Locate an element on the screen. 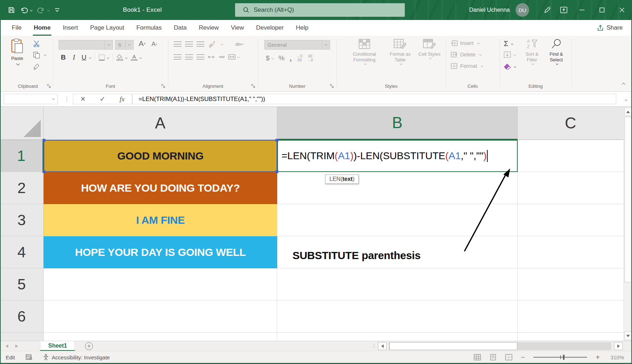  font-dialog-launcher is located at coordinates (163, 86).